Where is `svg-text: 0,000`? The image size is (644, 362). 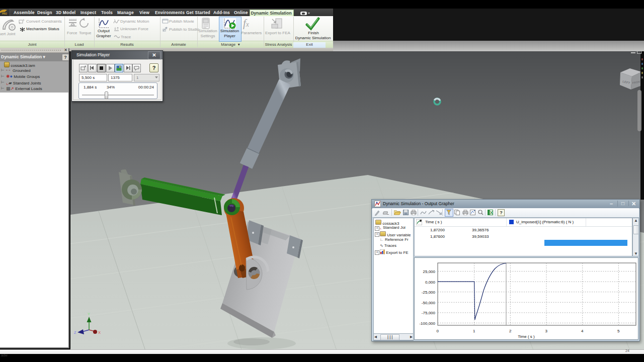 svg-text: 0,000 is located at coordinates (431, 283).